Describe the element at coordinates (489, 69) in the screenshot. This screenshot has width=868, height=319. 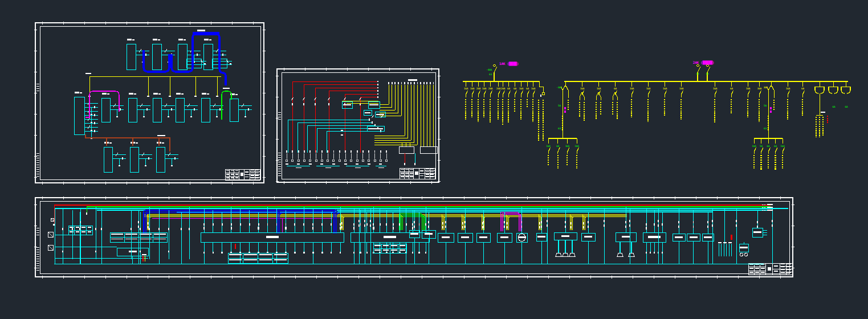
I see `svg-text: -40A` at that location.